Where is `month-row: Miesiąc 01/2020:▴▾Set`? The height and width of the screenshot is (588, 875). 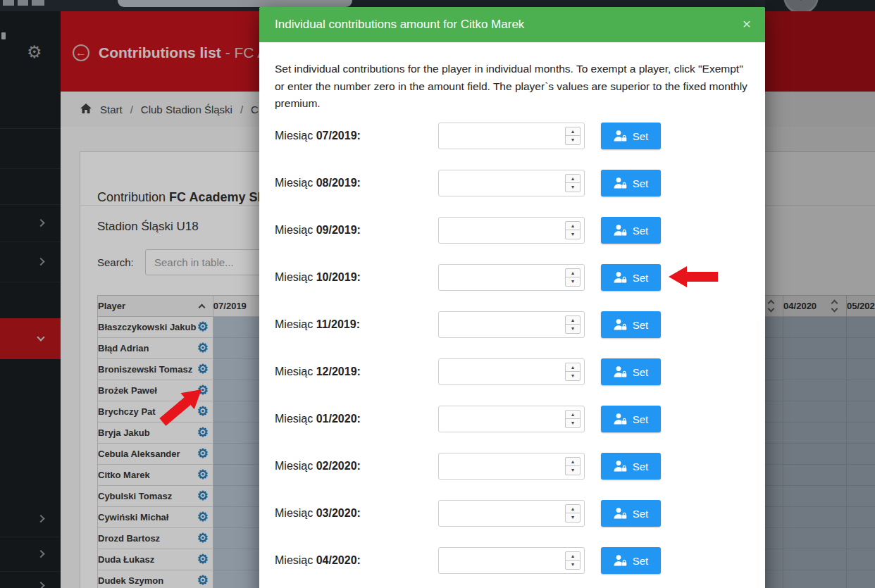
month-row: Miesiąc 01/2020:▴▾Set is located at coordinates (512, 420).